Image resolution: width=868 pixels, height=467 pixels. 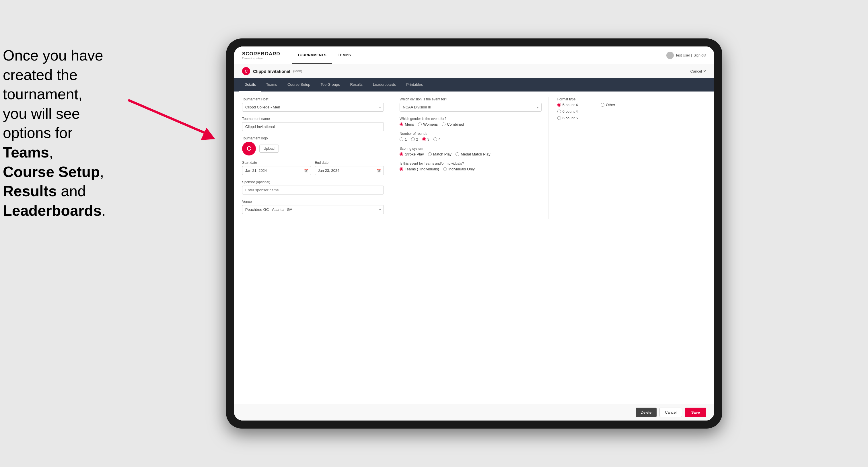 I want to click on form-columns: Tournament Host Clippd College - Men ▾ T…, so click(x=474, y=158).